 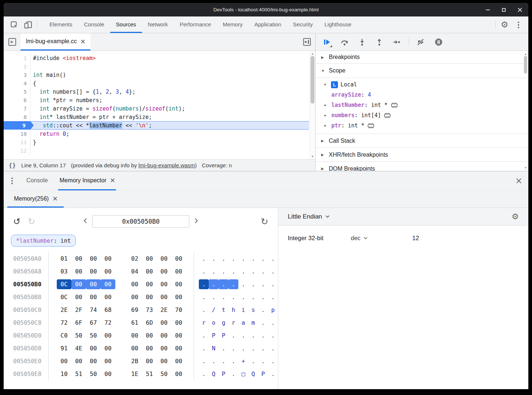 I want to click on scope-var-ptr: ▶ptr: int *, so click(x=422, y=126).